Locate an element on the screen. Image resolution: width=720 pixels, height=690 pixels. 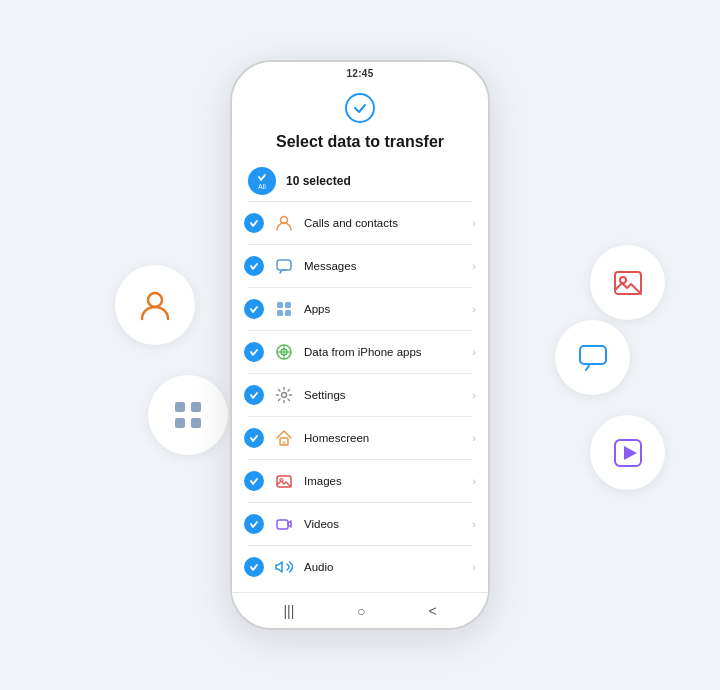
nav-home: ○ is located at coordinates (361, 611).